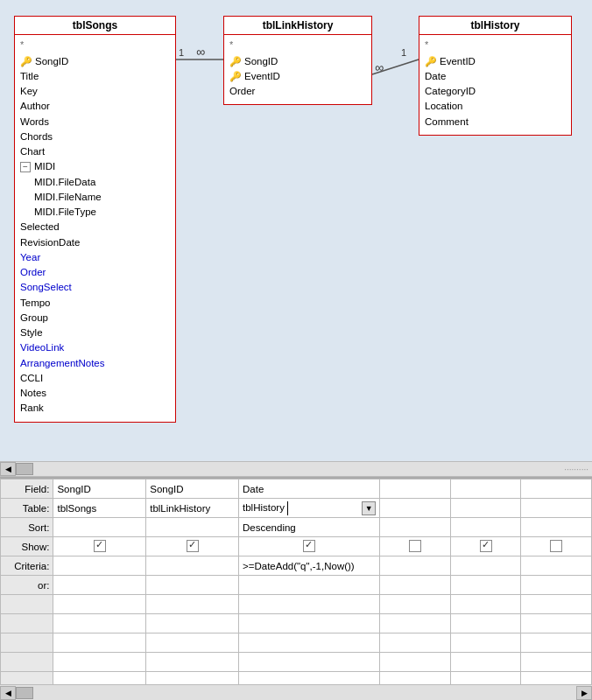 This screenshot has height=700, width=592. I want to click on query-scroll-right: ▶, so click(584, 693).